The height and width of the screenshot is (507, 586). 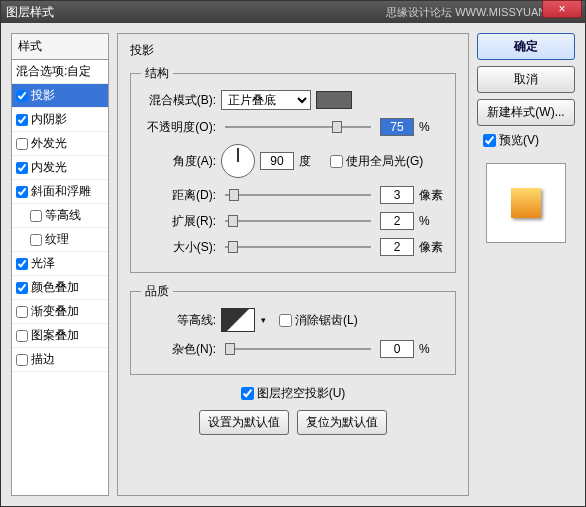 What do you see at coordinates (526, 203) in the screenshot?
I see `preview-box` at bounding box center [526, 203].